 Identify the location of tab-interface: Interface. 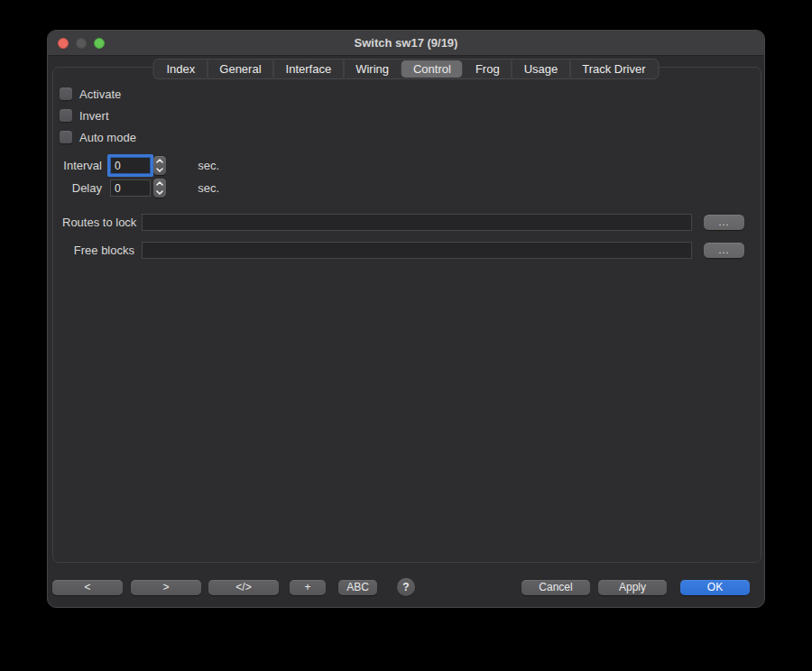
(309, 69).